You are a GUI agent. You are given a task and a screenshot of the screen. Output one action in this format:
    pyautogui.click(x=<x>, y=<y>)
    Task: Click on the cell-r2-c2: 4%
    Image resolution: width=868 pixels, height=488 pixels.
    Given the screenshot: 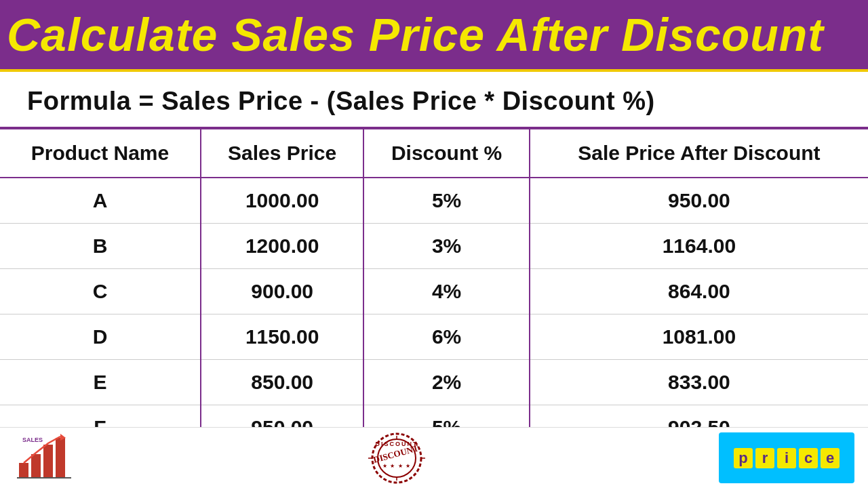 What is the action you would take?
    pyautogui.click(x=446, y=291)
    